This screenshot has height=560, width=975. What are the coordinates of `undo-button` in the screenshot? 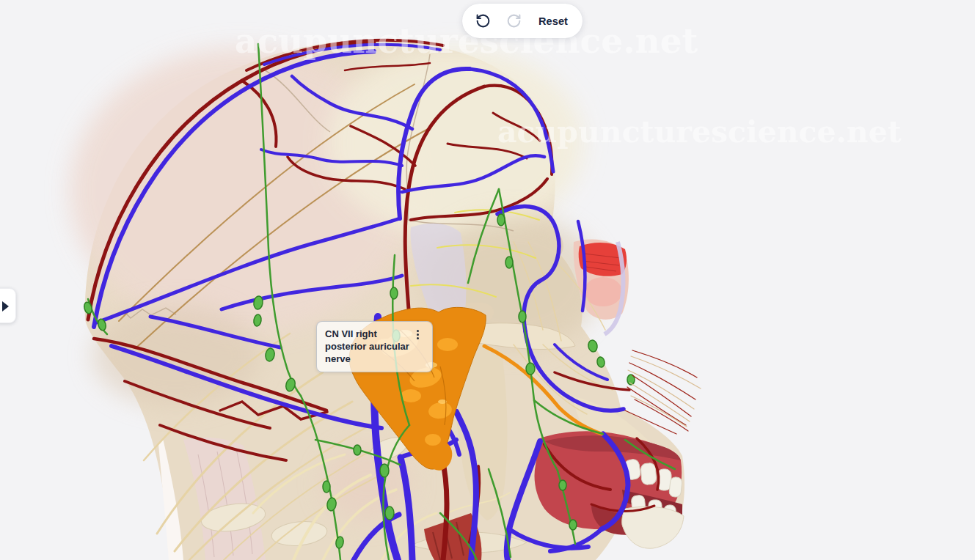 It's located at (483, 21).